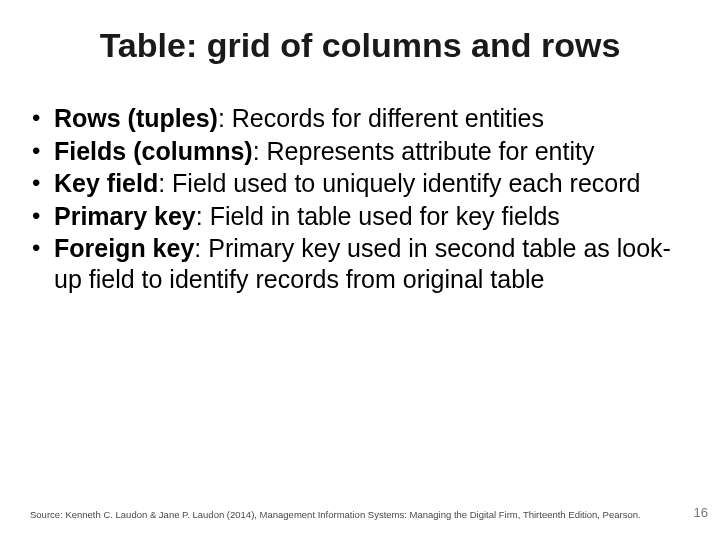 The height and width of the screenshot is (540, 720). Describe the element at coordinates (154, 151) in the screenshot. I see `term: Fields (columns)` at that location.